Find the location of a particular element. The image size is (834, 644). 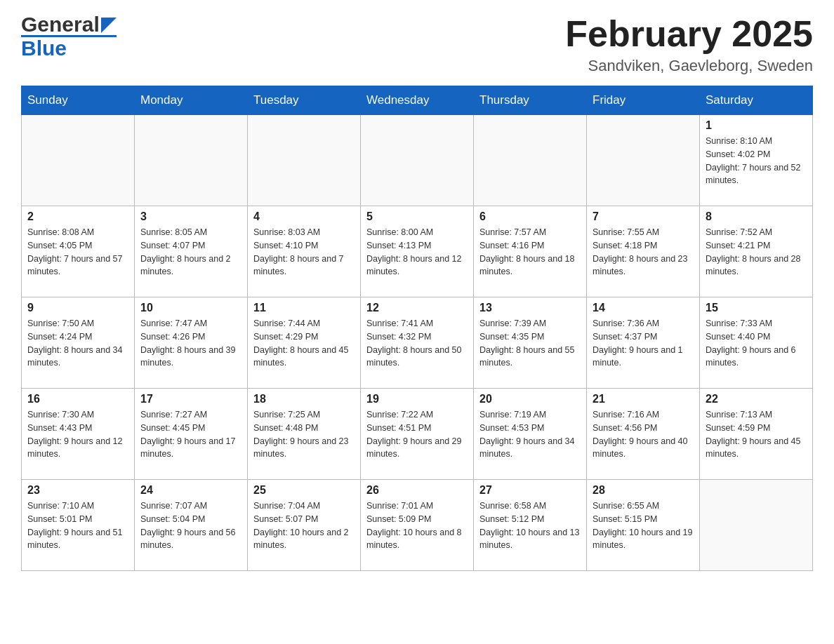

month-title: February 2025 is located at coordinates (689, 34).